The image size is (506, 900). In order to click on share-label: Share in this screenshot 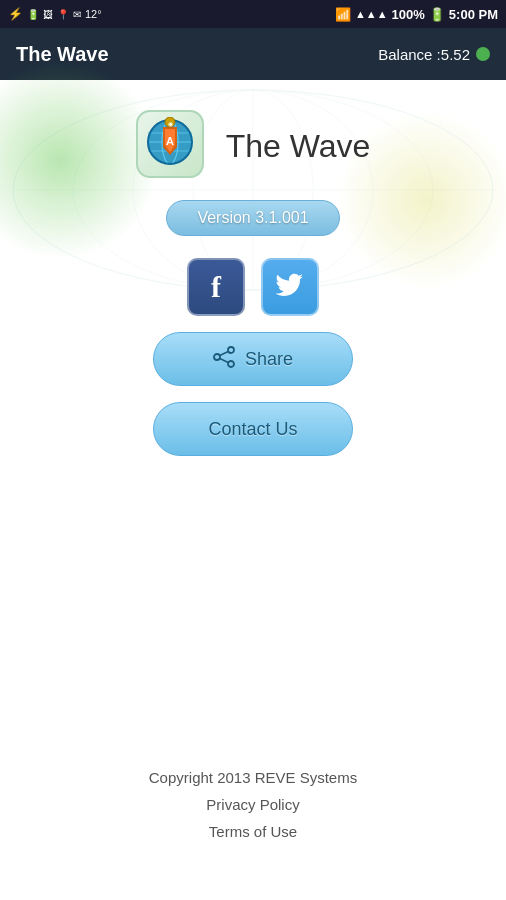, I will do `click(269, 360)`.